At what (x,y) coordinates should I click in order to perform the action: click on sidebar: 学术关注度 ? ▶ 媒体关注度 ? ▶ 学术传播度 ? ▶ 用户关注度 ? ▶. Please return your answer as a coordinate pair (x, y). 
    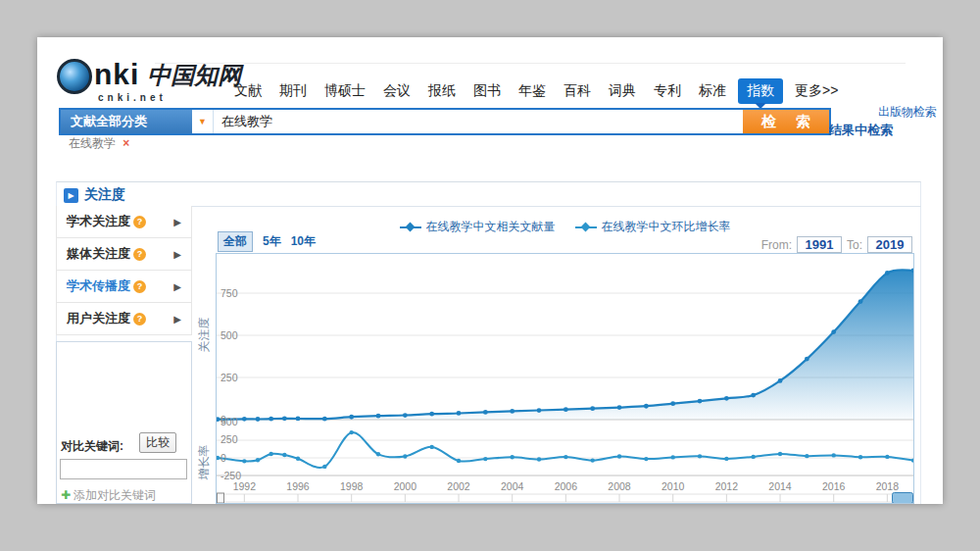
    Looking at the image, I should click on (123, 271).